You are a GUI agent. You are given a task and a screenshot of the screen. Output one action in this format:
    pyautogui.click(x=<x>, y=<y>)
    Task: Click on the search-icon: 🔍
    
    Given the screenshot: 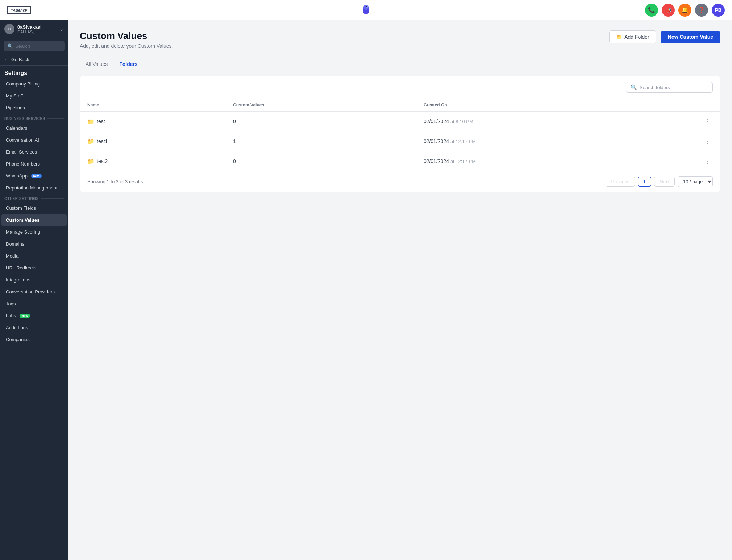 What is the action you would take?
    pyautogui.click(x=633, y=87)
    